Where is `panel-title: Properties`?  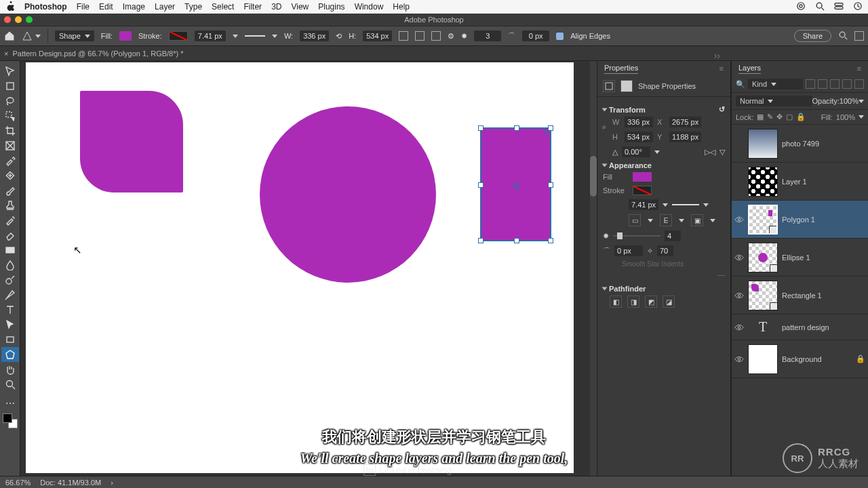 panel-title: Properties is located at coordinates (621, 69).